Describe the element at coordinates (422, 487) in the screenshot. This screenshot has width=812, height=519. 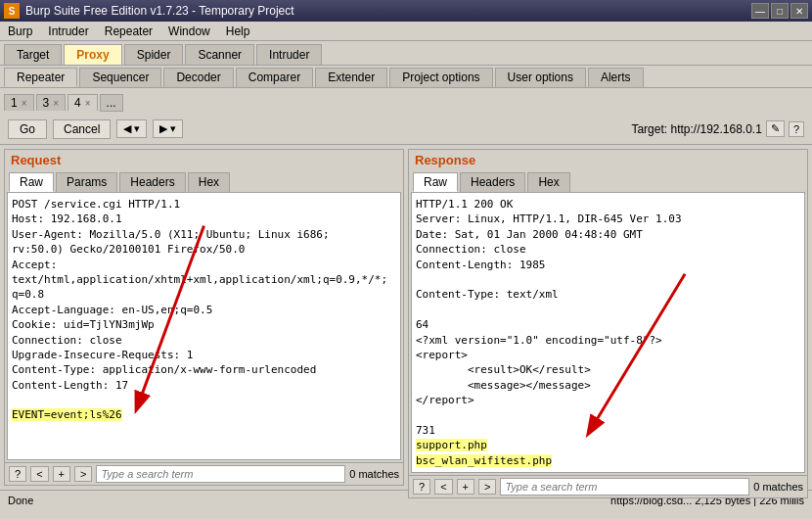
I see `response-search-help: ?` at that location.